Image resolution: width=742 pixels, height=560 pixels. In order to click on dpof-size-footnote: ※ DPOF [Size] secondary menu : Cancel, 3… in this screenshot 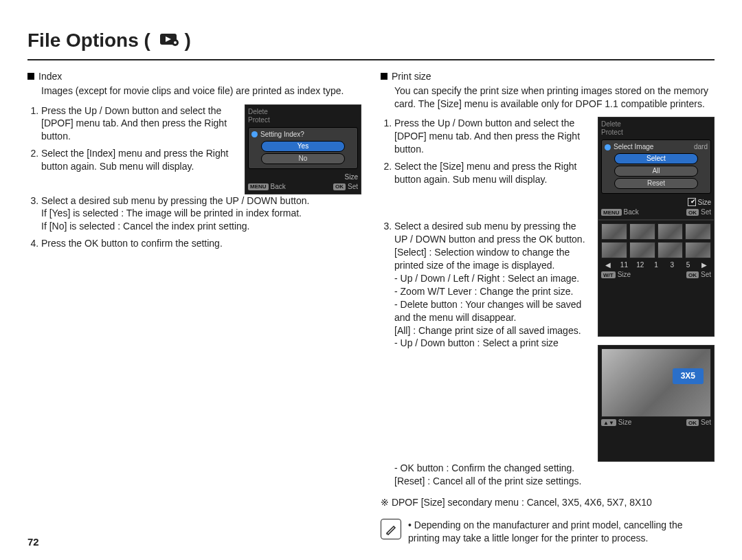, I will do `click(548, 503)`.